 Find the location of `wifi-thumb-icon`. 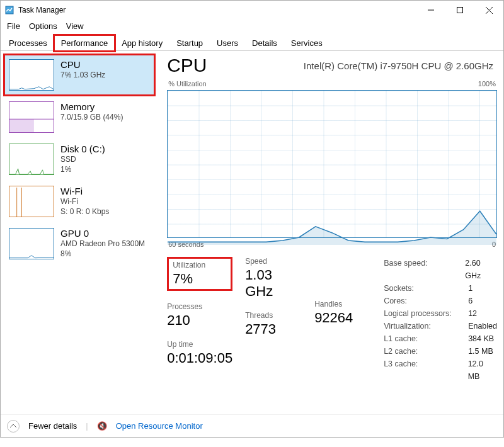

wifi-thumb-icon is located at coordinates (32, 201).